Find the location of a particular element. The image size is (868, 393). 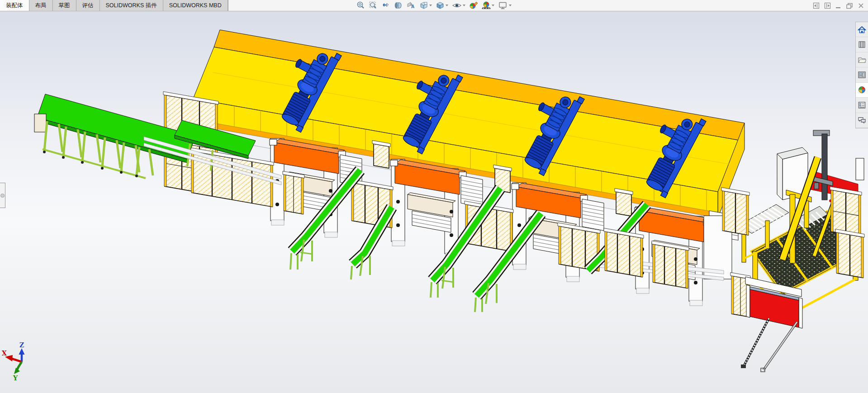

dispenser-mast is located at coordinates (825, 167).